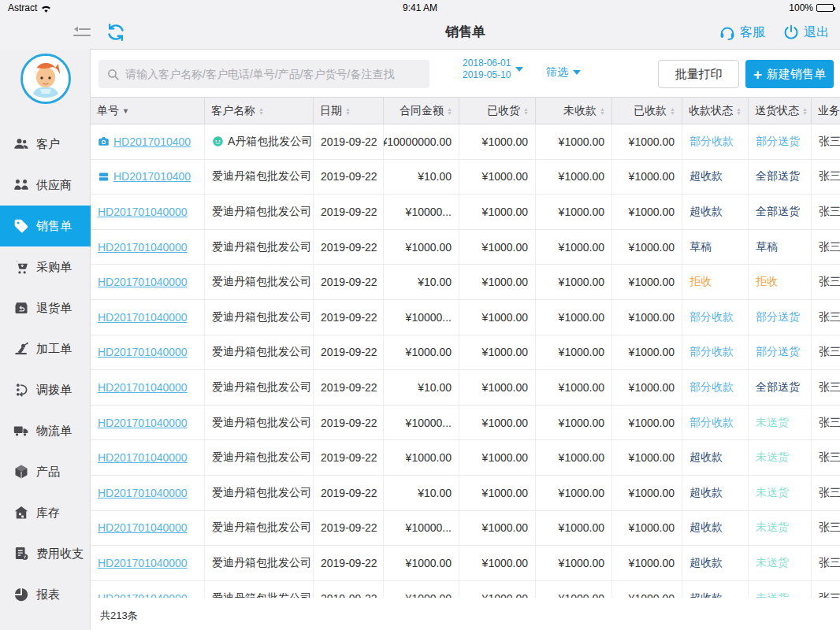  I want to click on column-header-已收货: 已收货▲▼, so click(498, 110).